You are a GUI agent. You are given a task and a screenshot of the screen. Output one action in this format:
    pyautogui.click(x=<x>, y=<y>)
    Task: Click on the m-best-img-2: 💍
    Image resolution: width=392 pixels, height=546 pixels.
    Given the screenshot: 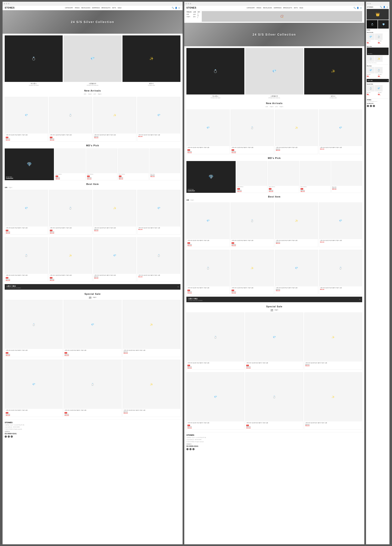 What is the action you would take?
    pyautogui.click(x=252, y=221)
    